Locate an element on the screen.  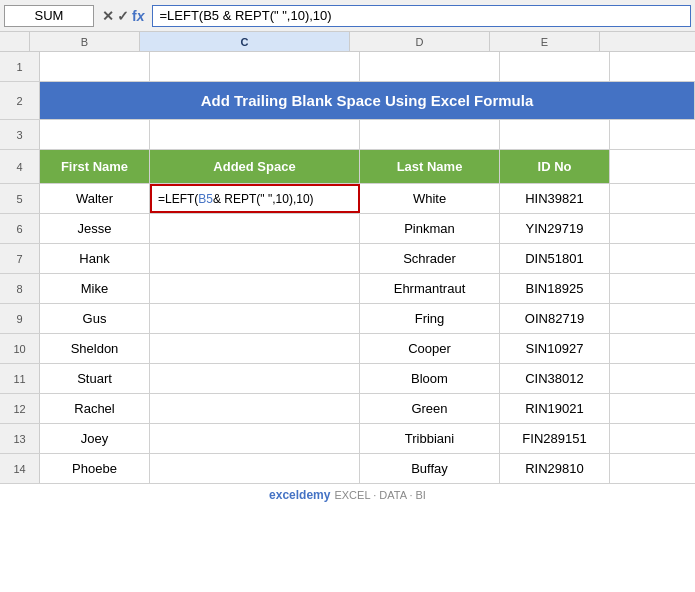
row-1: 1 is located at coordinates (348, 67).